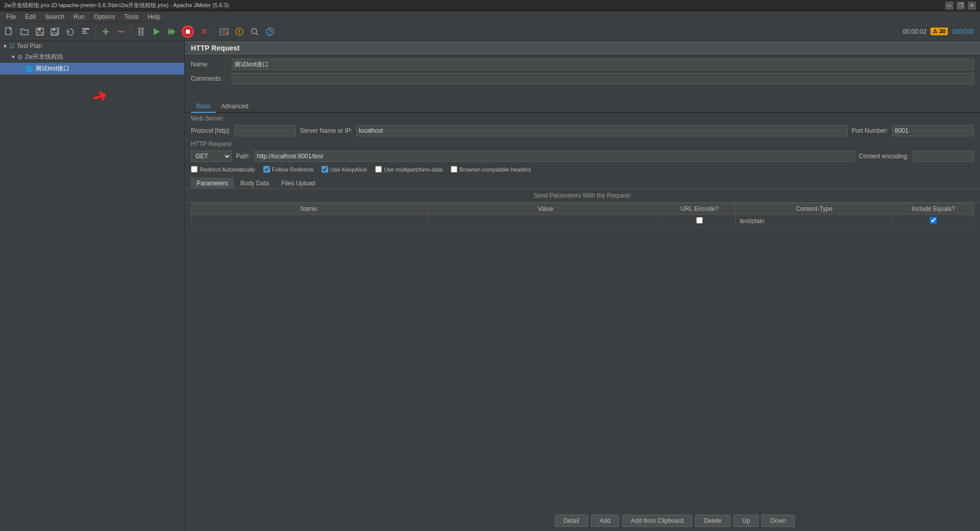 Image resolution: width=980 pixels, height=531 pixels. Describe the element at coordinates (223, 170) in the screenshot. I see `redirect-checkbox-label: Redirect Automatically` at that location.